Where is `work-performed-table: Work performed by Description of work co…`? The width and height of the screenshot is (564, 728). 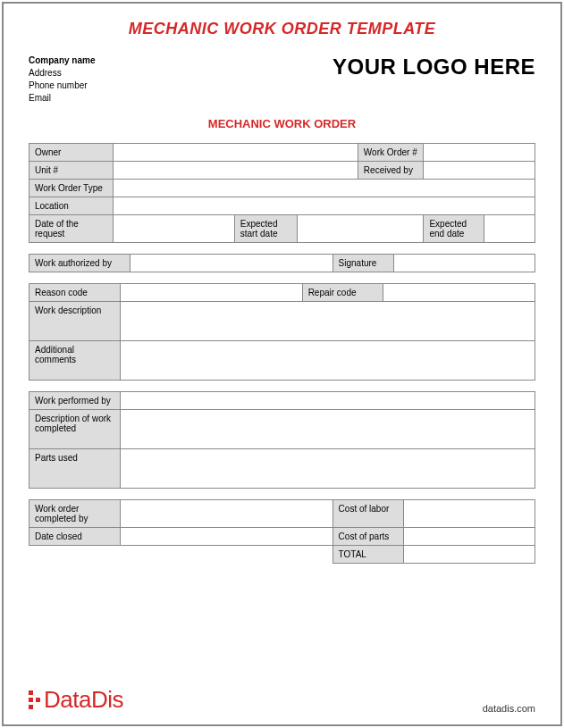 work-performed-table: Work performed by Description of work co… is located at coordinates (282, 439).